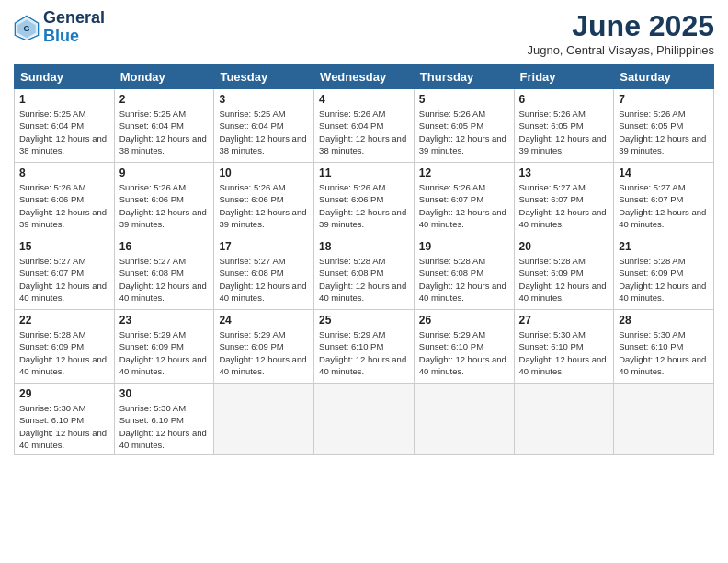 The image size is (728, 563). I want to click on day-number: 12, so click(464, 173).